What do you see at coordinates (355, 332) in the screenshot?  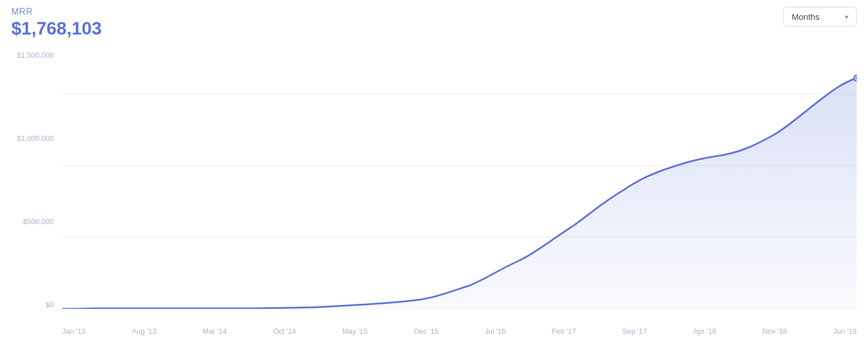 I see `x-label-may15: May '15` at bounding box center [355, 332].